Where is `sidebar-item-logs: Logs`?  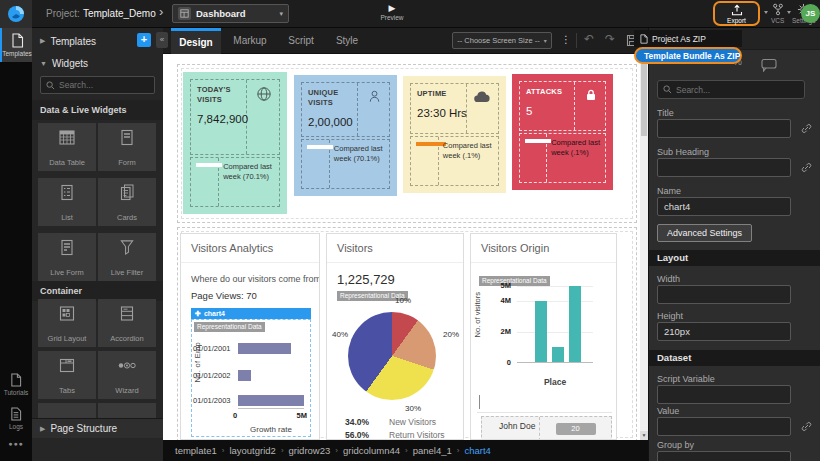 sidebar-item-logs: Logs is located at coordinates (16, 416).